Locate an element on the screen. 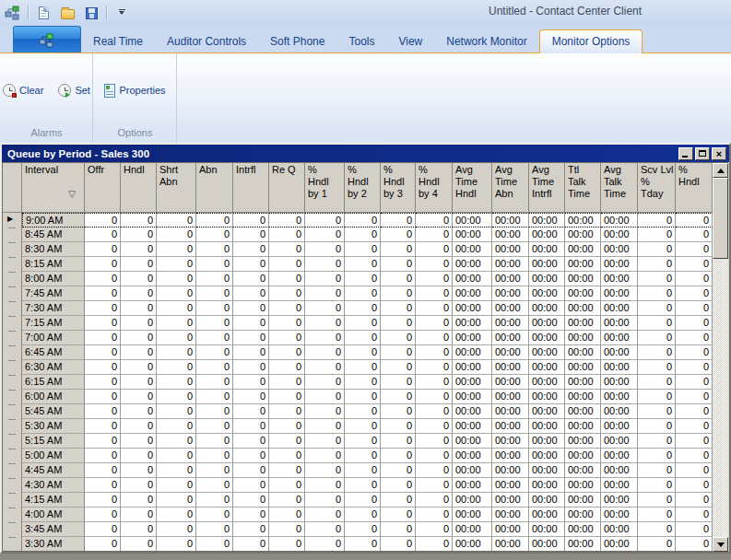 This screenshot has width=731, height=560. table-row: 6:45 AM000000000000:0000:0000:0000:0000:… is located at coordinates (358, 353).